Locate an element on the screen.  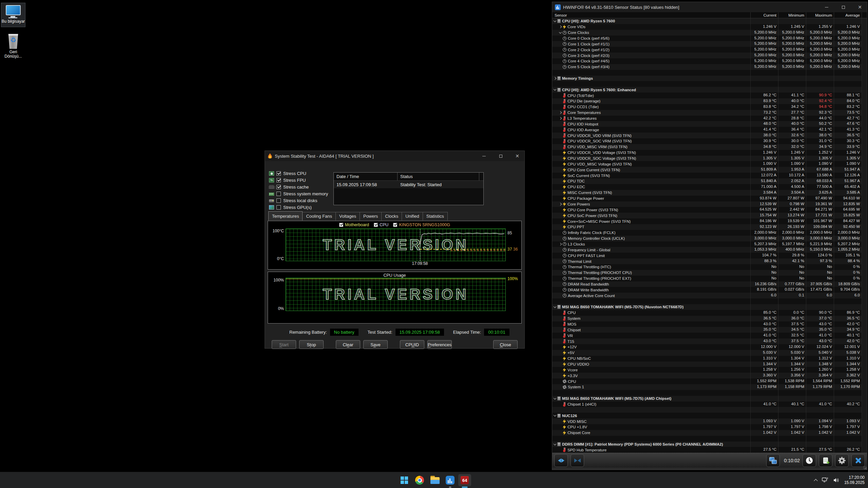
sensor-row: CPU (Tctl/Tdie)86.2 °C41.1 °C90.9 °C88.1… is located at coordinates (710, 96).